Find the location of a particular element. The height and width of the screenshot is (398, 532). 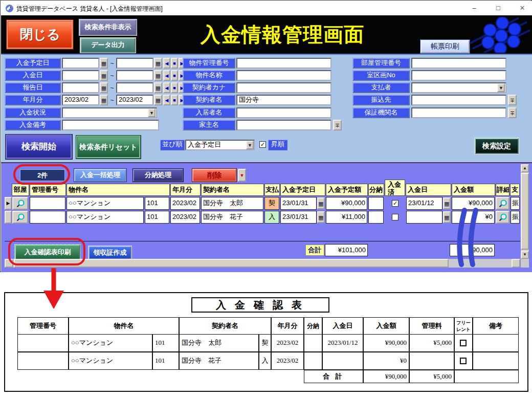

year-month-to-input: 2023/02 is located at coordinates (135, 100).